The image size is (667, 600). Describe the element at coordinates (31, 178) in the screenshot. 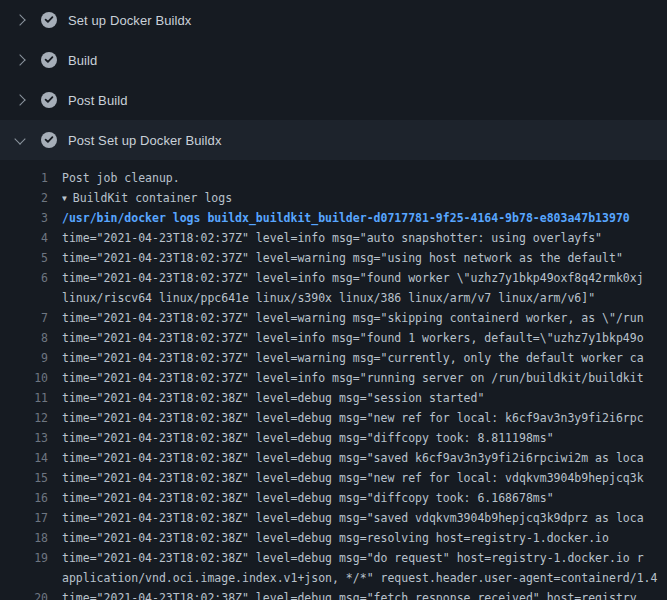

I see `line-number: 1` at that location.